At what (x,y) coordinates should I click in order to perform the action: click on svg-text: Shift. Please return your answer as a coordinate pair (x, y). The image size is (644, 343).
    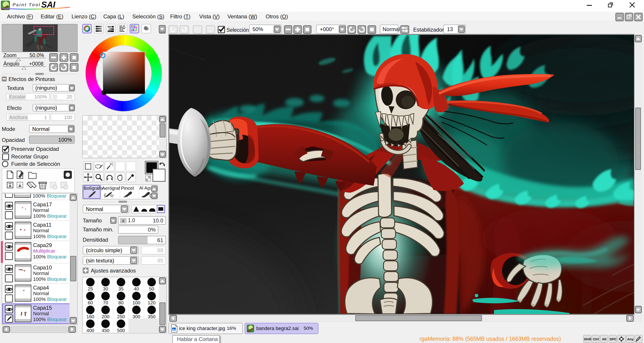
    Looking at the image, I should click on (588, 339).